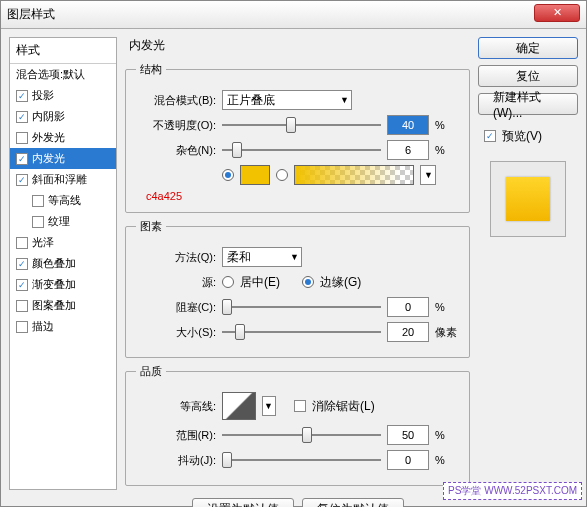  What do you see at coordinates (243, 502) in the screenshot?
I see `set-default-button: 设置为默认值` at bounding box center [243, 502].